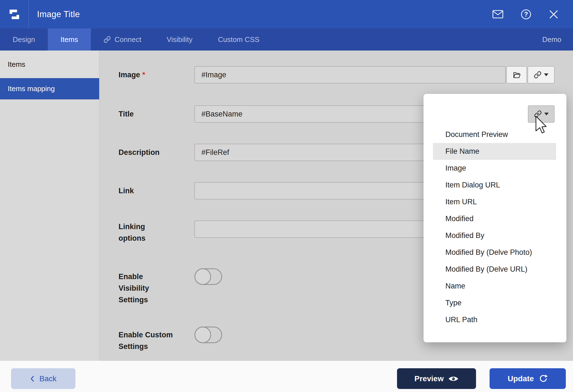  I want to click on folder-open-icon, so click(517, 75).